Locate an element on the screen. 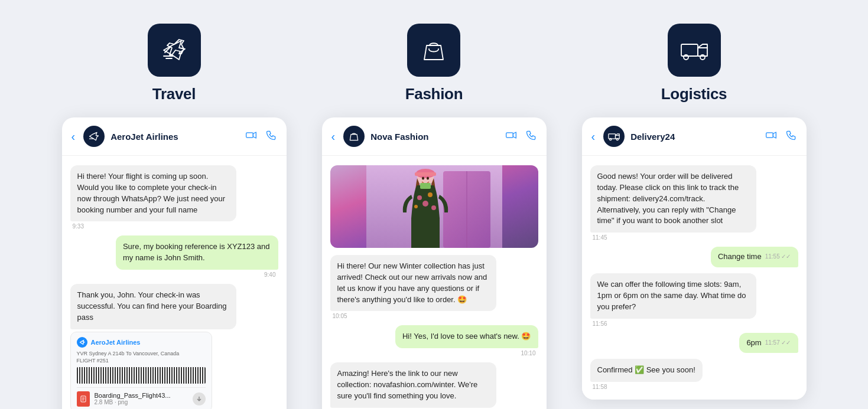 This screenshot has width=868, height=409. fashion-header: Fashion is located at coordinates (434, 64).